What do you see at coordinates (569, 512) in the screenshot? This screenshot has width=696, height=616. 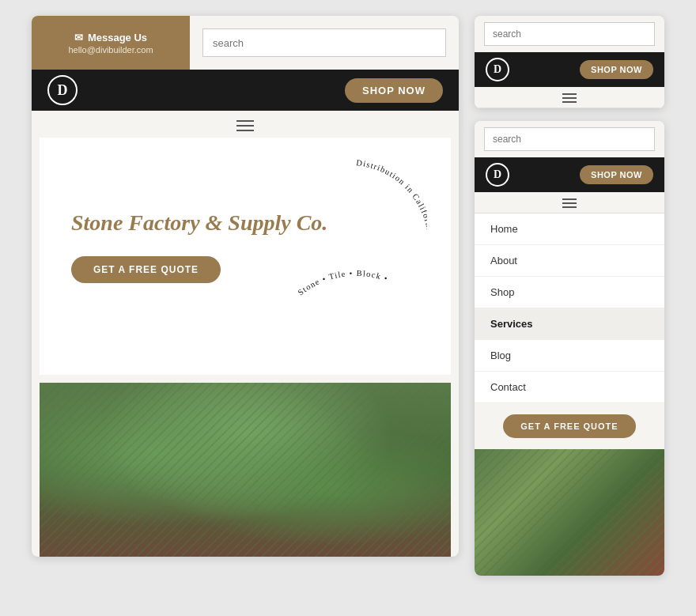 I see `plant-image-sm` at bounding box center [569, 512].